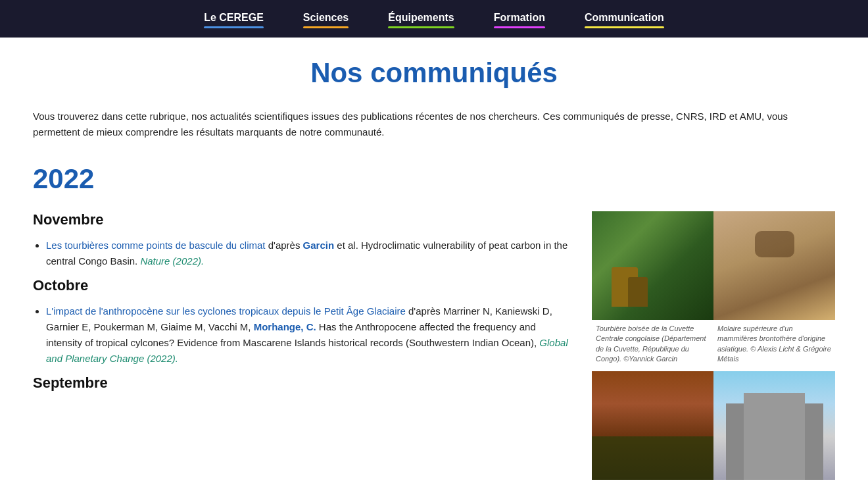  Describe the element at coordinates (302, 240) in the screenshot. I see `month-section-novembre: Novembre Les tourbières comme points de …` at that location.